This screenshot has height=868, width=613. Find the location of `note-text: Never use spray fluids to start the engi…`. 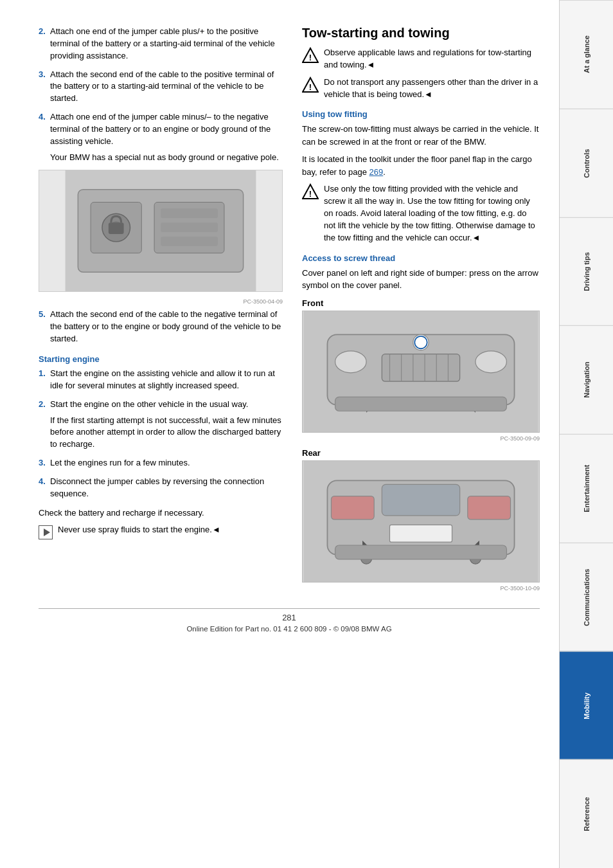

note-text: Never use spray fluids to start the engi… is located at coordinates (139, 530).